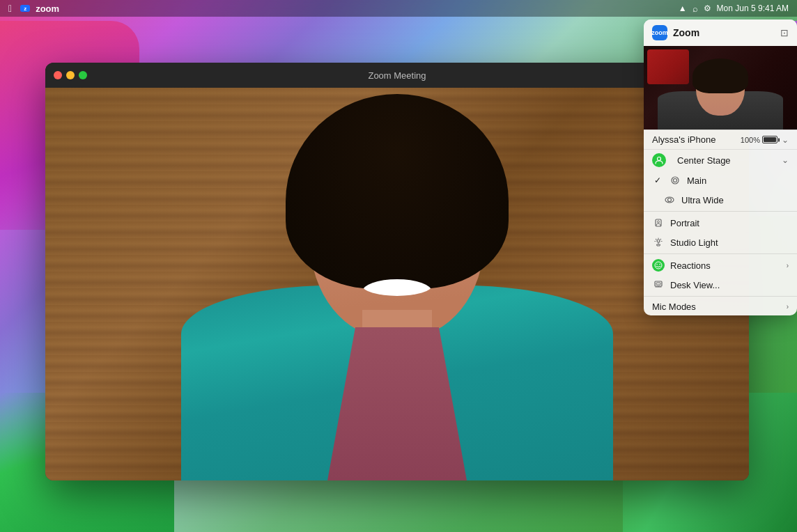 Image resolution: width=797 pixels, height=532 pixels. What do you see at coordinates (708, 8) in the screenshot?
I see `control-center-icon: ⚙` at bounding box center [708, 8].